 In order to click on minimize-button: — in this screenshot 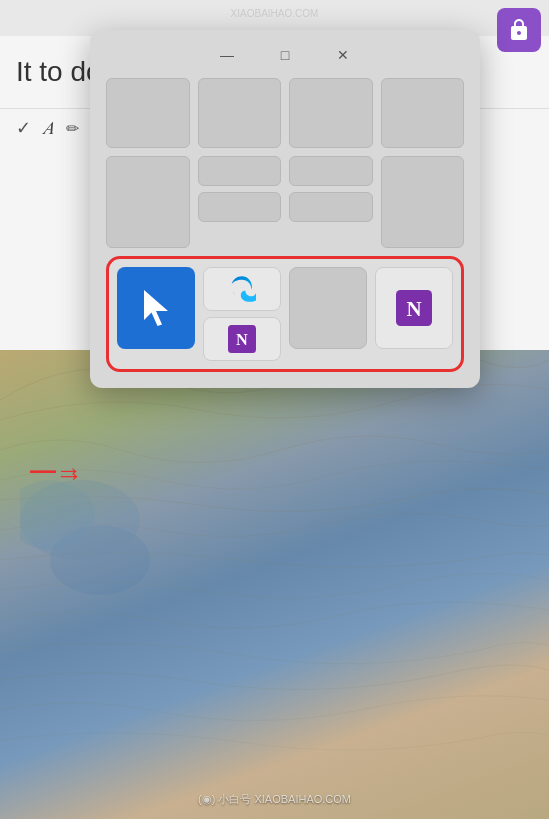, I will do `click(227, 55)`.